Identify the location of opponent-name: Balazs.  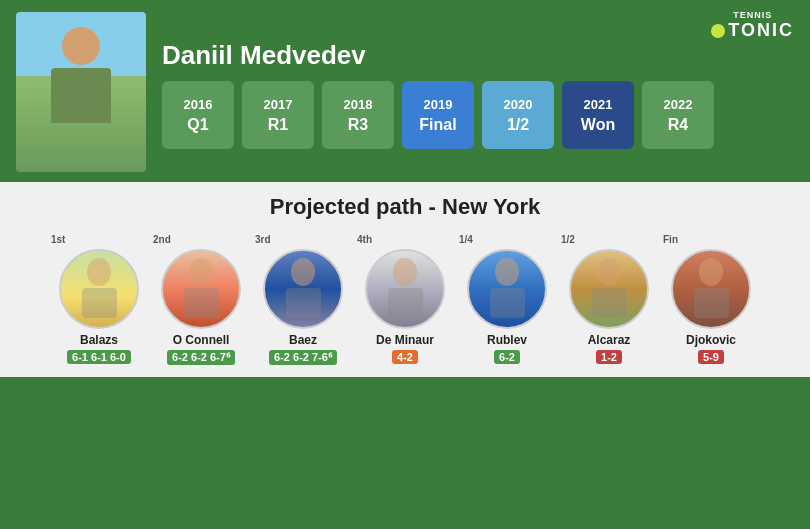
(99, 340).